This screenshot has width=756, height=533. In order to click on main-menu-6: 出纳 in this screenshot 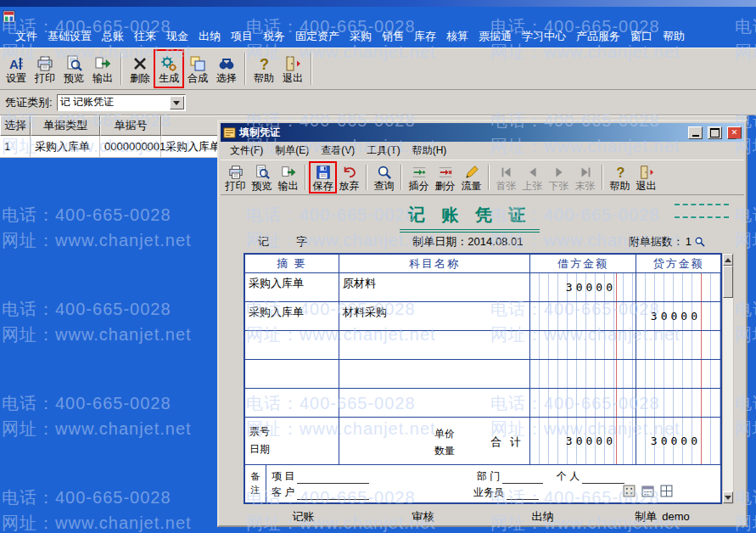, I will do `click(210, 36)`.